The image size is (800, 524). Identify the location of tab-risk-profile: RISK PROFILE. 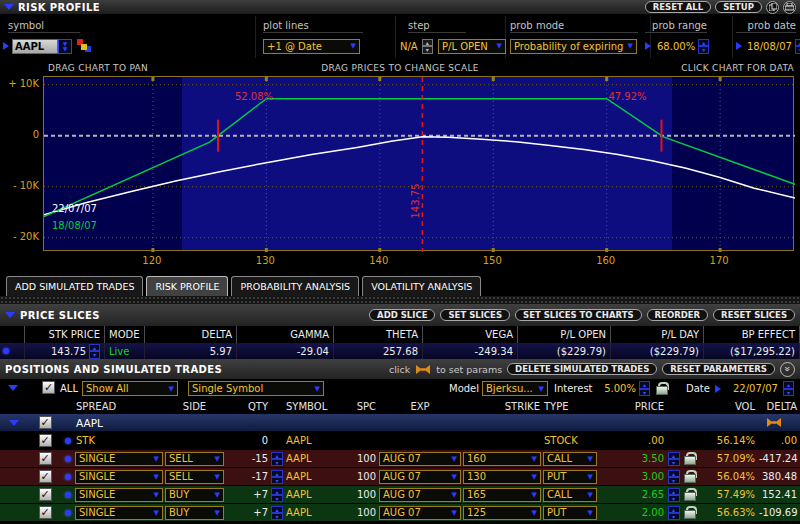
(187, 286).